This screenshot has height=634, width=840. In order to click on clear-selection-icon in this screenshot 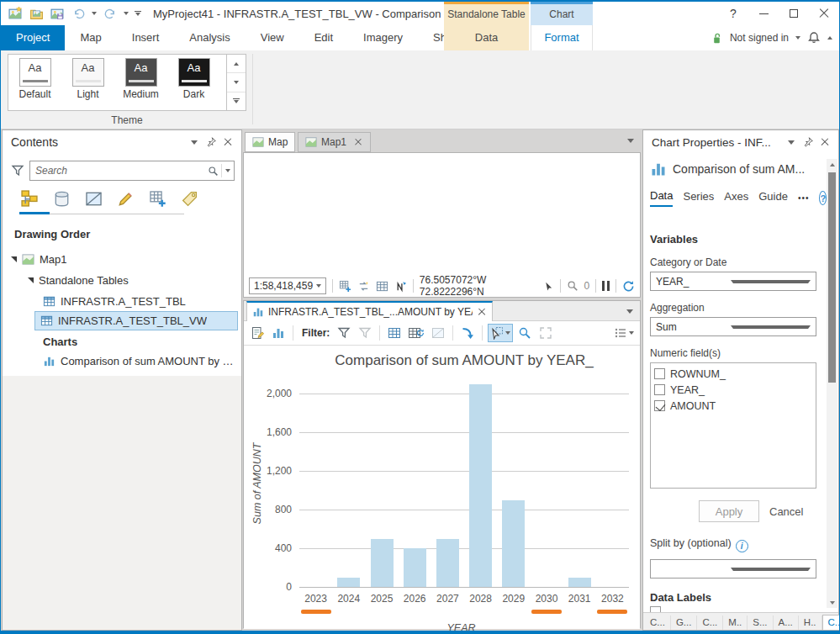, I will do `click(438, 333)`.